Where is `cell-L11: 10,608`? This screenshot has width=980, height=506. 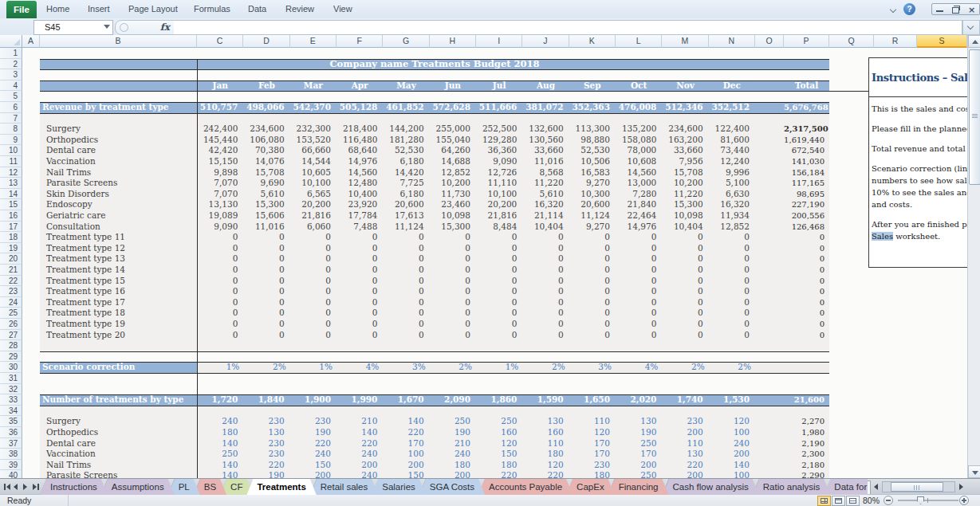 cell-L11: 10,608 is located at coordinates (639, 162).